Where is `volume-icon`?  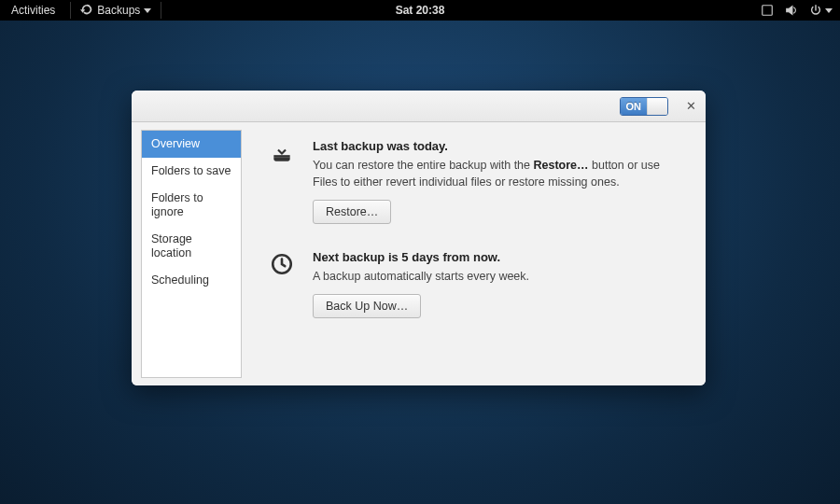 volume-icon is located at coordinates (791, 10).